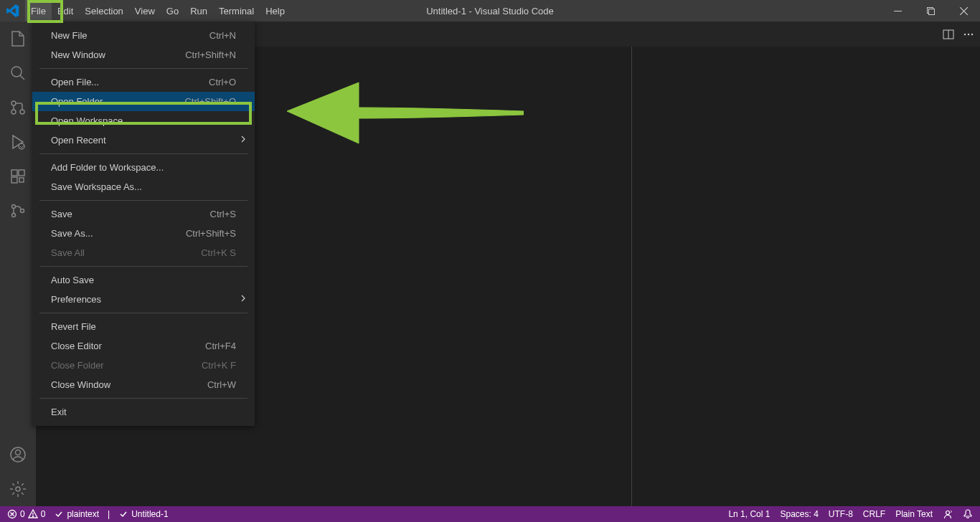 The height and width of the screenshot is (522, 980). Describe the element at coordinates (90, 120) in the screenshot. I see `menu-item-label: Open Workspace...` at that location.